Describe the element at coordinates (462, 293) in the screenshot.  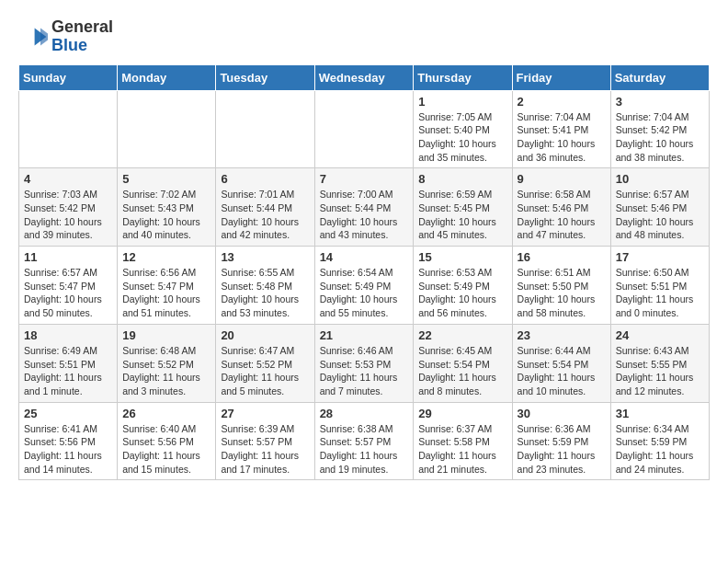
I see `day-info: Sunrise: 6:53 AM Sunset: 5:49 PM Dayligh…` at that location.